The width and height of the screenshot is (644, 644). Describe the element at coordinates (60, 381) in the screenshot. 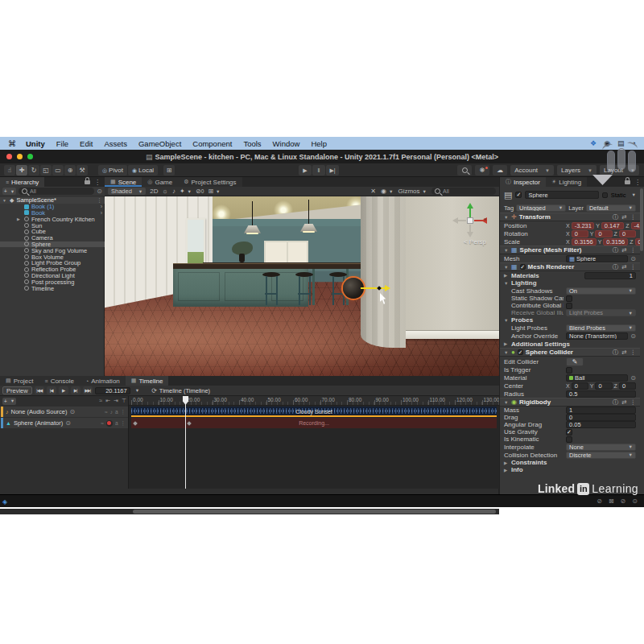

I see `tab-console: ≡ Console` at that location.